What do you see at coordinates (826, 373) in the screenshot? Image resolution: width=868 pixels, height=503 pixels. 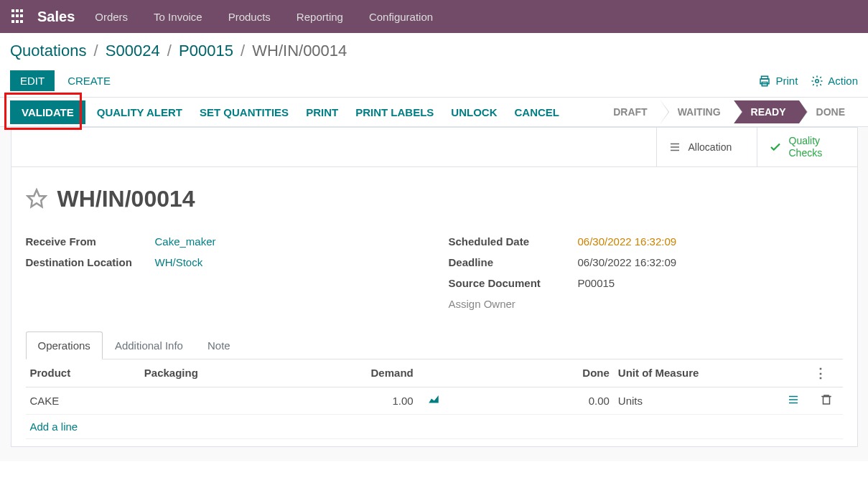 I see `col-kebab: ⋮` at bounding box center [826, 373].